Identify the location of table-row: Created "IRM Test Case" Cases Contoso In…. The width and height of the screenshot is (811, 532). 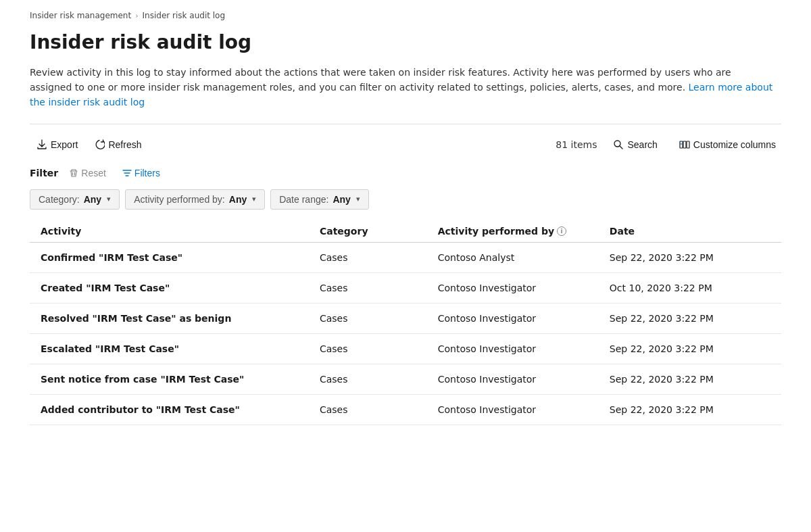
(406, 288).